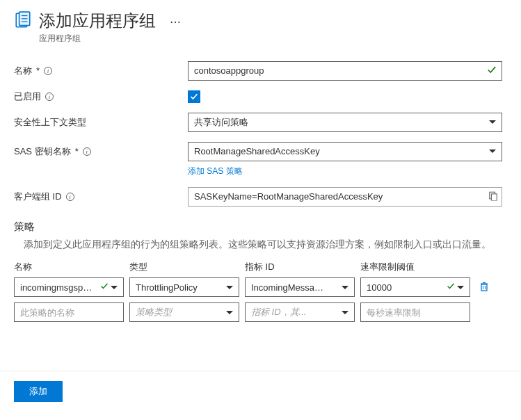 This screenshot has width=521, height=420. Describe the element at coordinates (175, 22) in the screenshot. I see `more-actions-button: ⋯` at that location.